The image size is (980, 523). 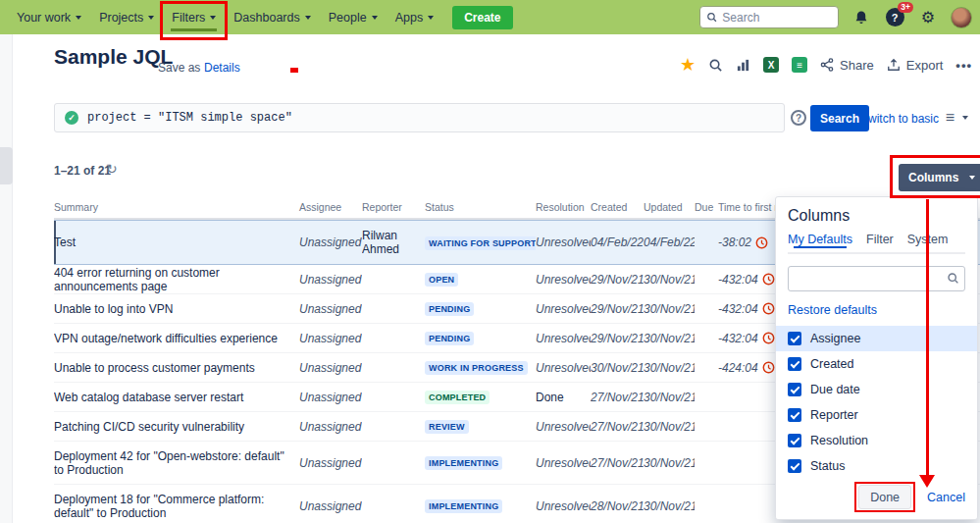 I want to click on status-lozenge: OPEN, so click(x=441, y=280).